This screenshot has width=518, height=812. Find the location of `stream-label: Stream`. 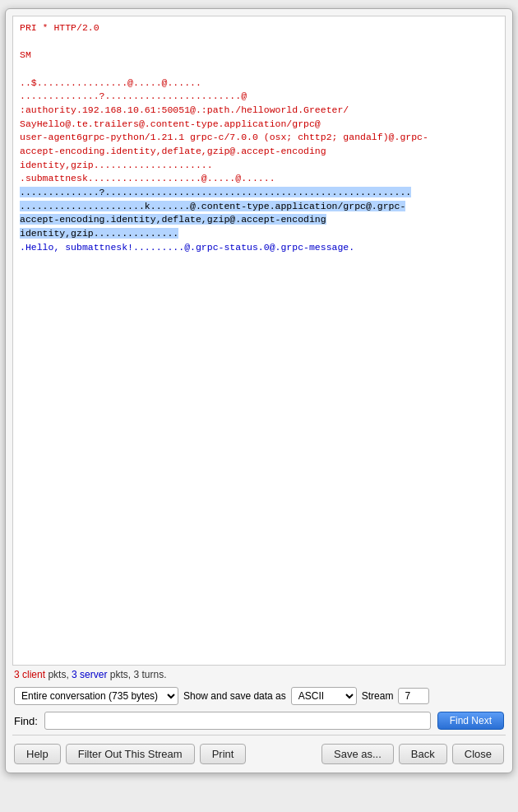

stream-label: Stream is located at coordinates (378, 696).